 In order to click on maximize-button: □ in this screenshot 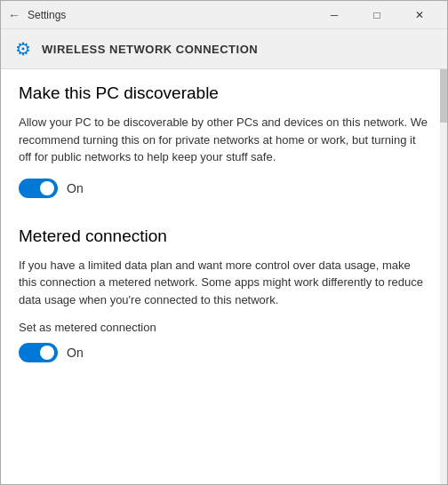, I will do `click(377, 15)`.